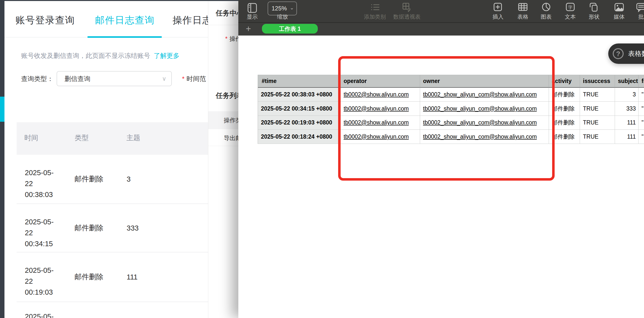  Describe the element at coordinates (636, 54) in the screenshot. I see `help-pill-text: 表格数` at that location.